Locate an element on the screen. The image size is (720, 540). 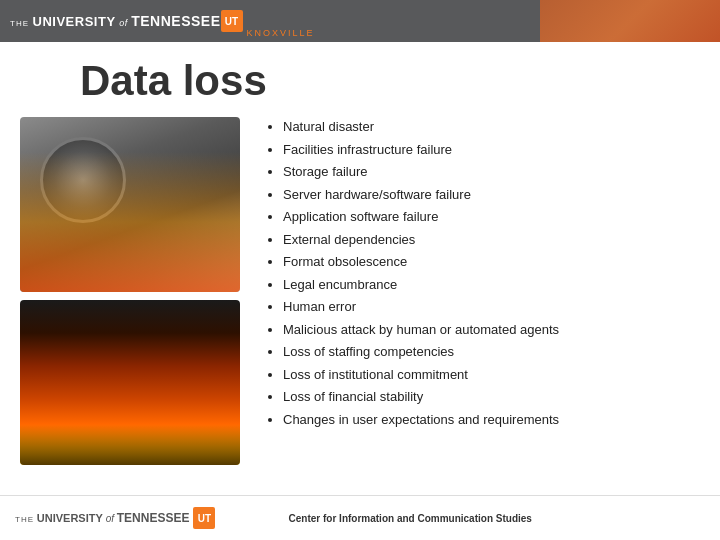
list-item: Loss of financial stability is located at coordinates (492, 397).